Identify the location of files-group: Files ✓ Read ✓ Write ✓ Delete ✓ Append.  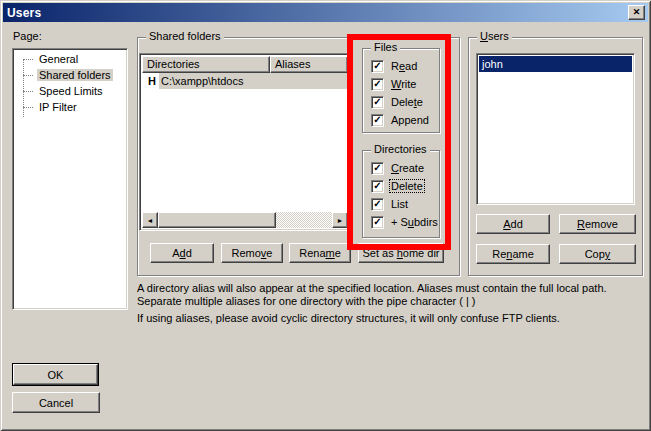
(401, 90).